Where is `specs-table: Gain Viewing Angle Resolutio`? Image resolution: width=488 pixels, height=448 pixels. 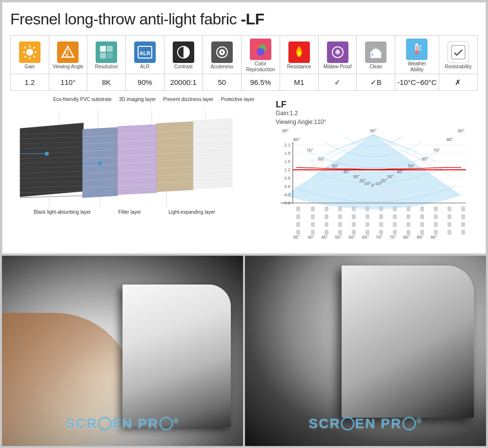 specs-table: Gain Viewing Angle Resolutio is located at coordinates (244, 63).